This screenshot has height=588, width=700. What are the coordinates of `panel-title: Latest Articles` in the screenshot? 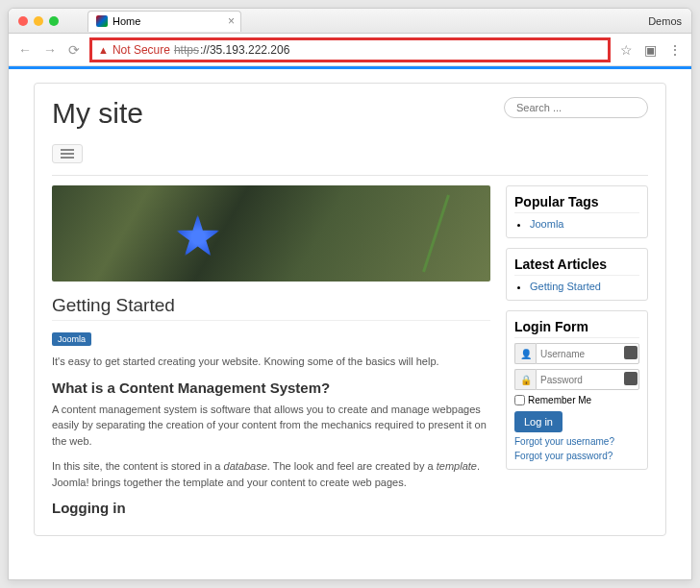 It's located at (577, 264).